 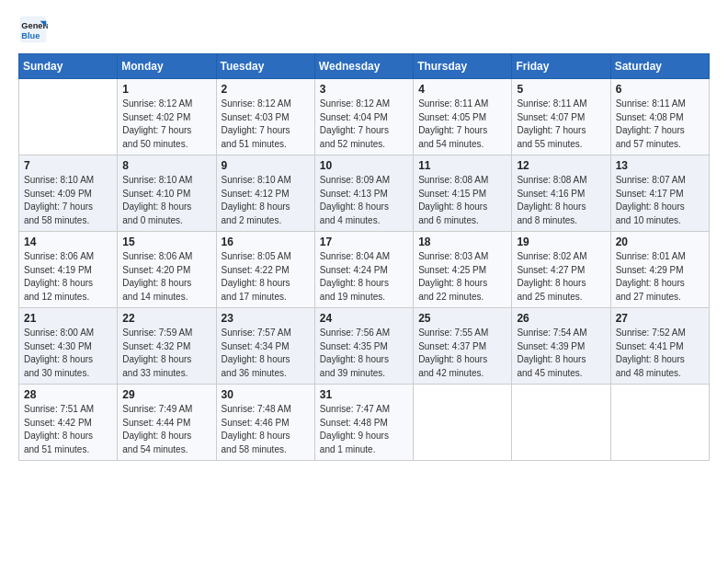 What do you see at coordinates (561, 118) in the screenshot?
I see `calendar-cell: 5Sunrise: 8:11 AM Sunset: 4:07 PM Daylig…` at bounding box center [561, 118].